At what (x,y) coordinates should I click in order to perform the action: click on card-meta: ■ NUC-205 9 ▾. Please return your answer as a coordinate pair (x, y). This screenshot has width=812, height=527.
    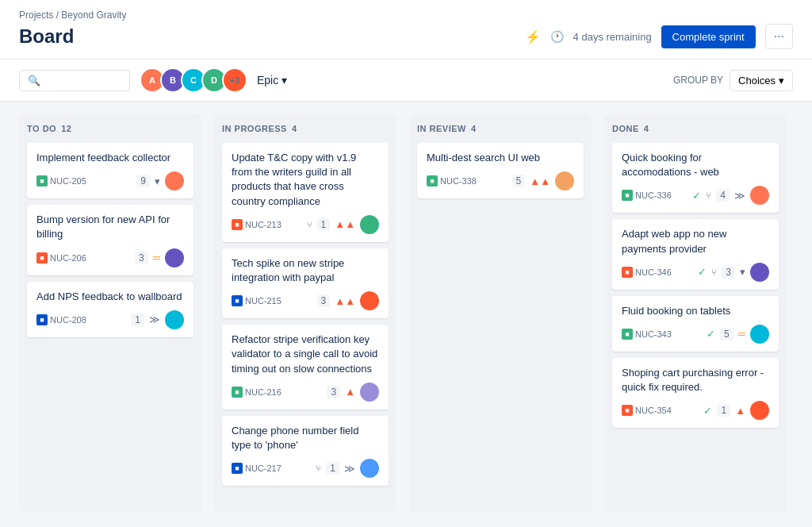
    Looking at the image, I should click on (110, 181).